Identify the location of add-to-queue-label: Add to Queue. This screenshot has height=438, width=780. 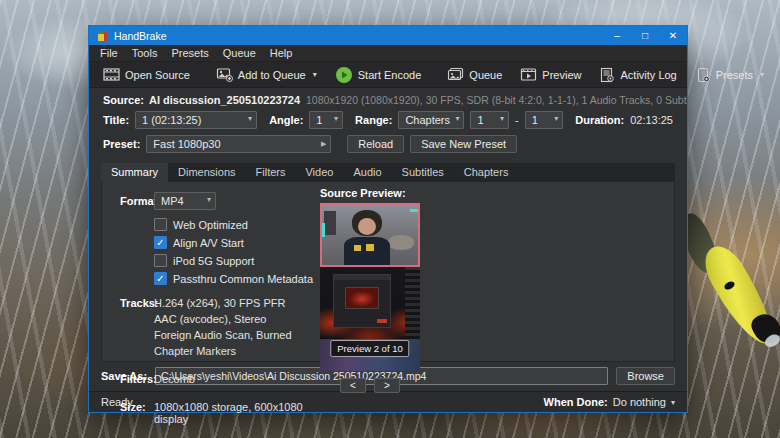
(272, 75).